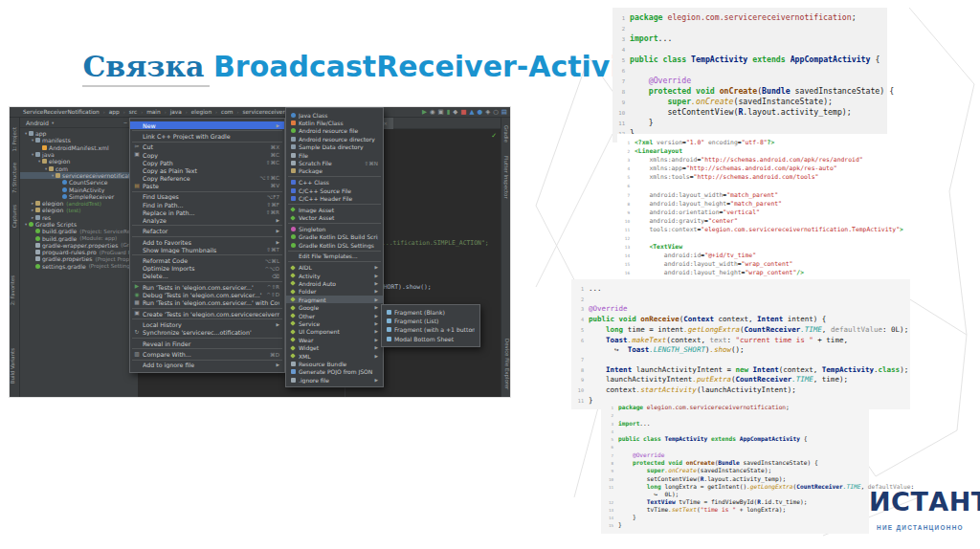 The image size is (980, 549). What do you see at coordinates (78, 258) in the screenshot?
I see `tree-item: gradle.properties(Project Proper` at bounding box center [78, 258].